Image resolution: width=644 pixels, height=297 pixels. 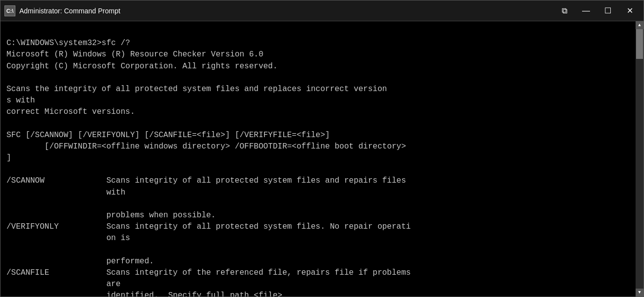 What do you see at coordinates (47, 273) in the screenshot?
I see `scanfile-label: /SCANFILE` at bounding box center [47, 273].